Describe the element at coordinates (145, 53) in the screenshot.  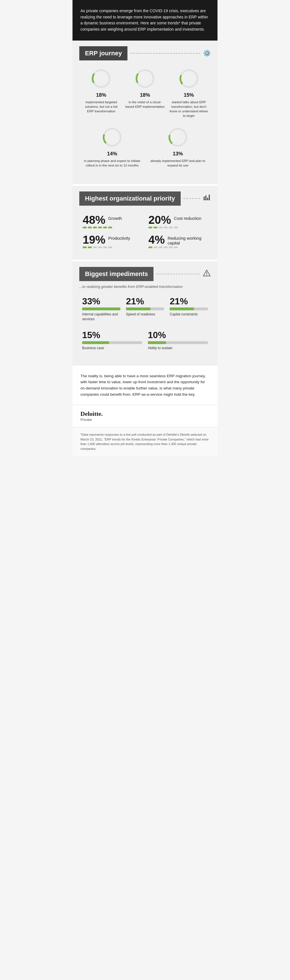
I see `erp-journey-header: ERP journey ⚙️` at that location.